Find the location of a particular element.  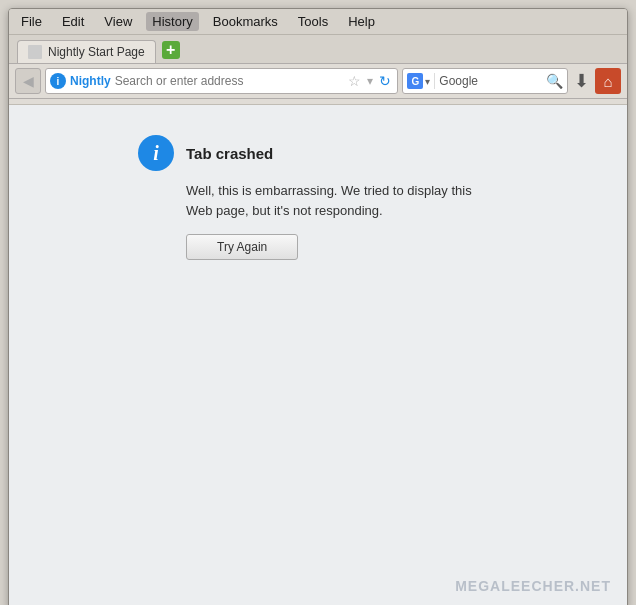

reload-icon: ↻ is located at coordinates (385, 81).